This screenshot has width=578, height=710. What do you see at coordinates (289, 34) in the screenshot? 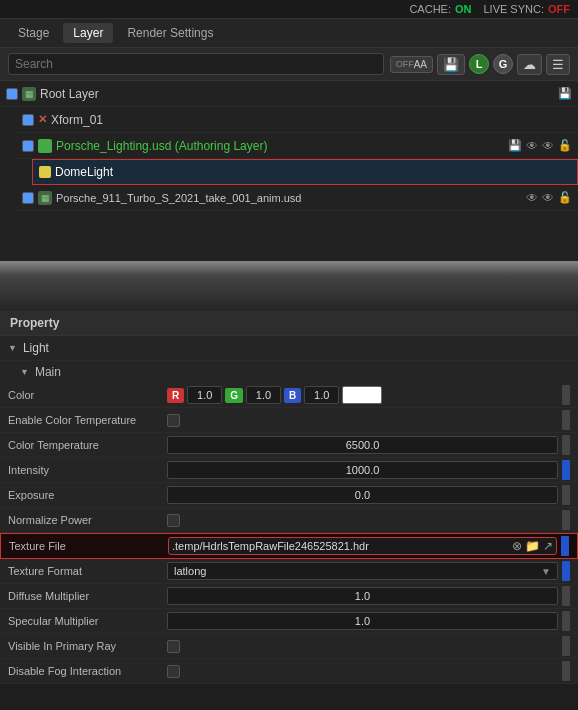
I see `tab-bar: Stage Layer Render Settings` at bounding box center [289, 34].